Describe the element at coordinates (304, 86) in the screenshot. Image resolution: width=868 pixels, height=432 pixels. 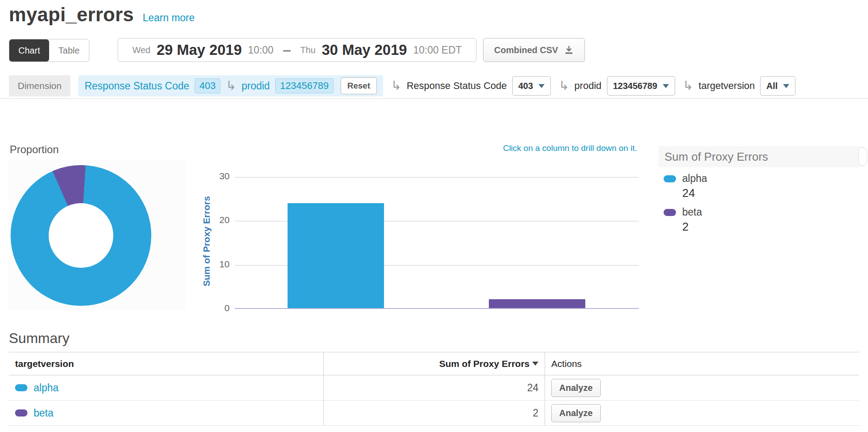
I see `breadcrumb-dimension-value-chip: 123456789` at that location.